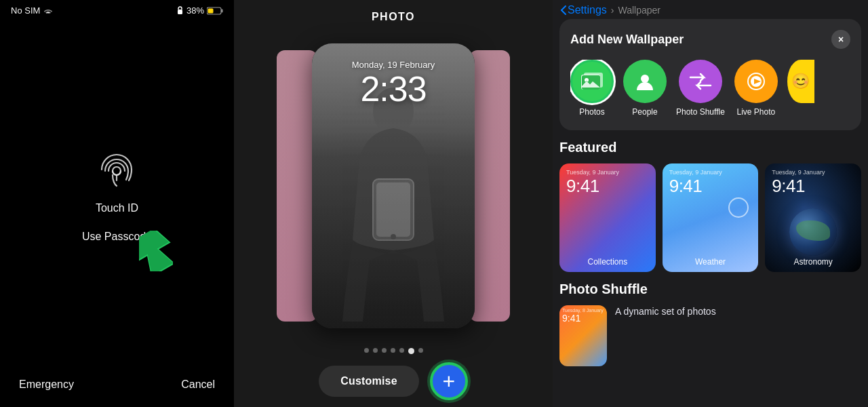 The width and height of the screenshot is (868, 407). What do you see at coordinates (215, 11) in the screenshot?
I see `battery-icon` at bounding box center [215, 11].